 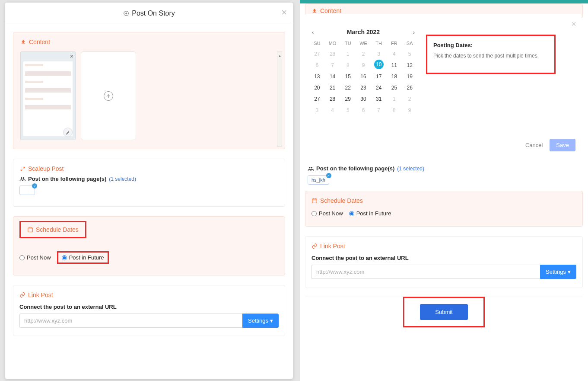 I want to click on day-cell: 16, so click(x=363, y=77).